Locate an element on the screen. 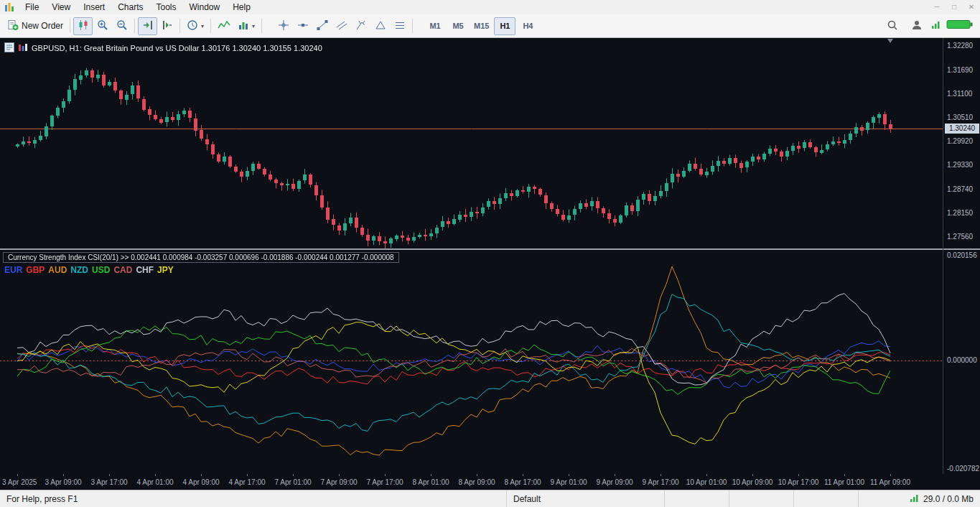  indicator-histogram-button: ▾ is located at coordinates (246, 26).